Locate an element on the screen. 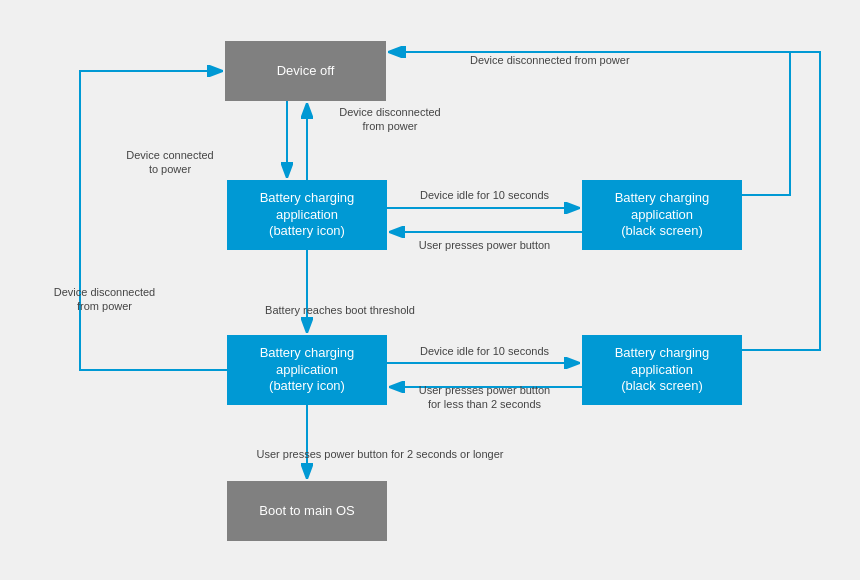 The width and height of the screenshot is (860, 580). label-device-disconnected-top: Device disconnectedfrom power is located at coordinates (390, 120).